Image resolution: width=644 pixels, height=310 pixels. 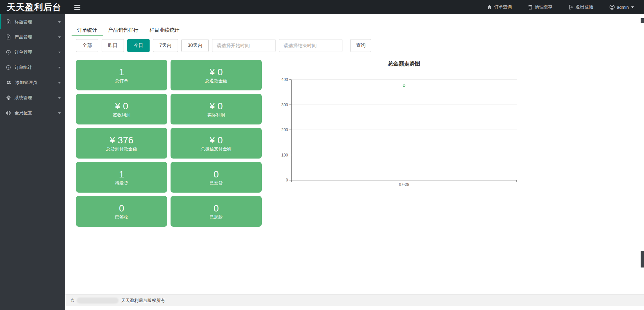 What do you see at coordinates (642, 259) in the screenshot?
I see `scrollbar-thumb` at bounding box center [642, 259].